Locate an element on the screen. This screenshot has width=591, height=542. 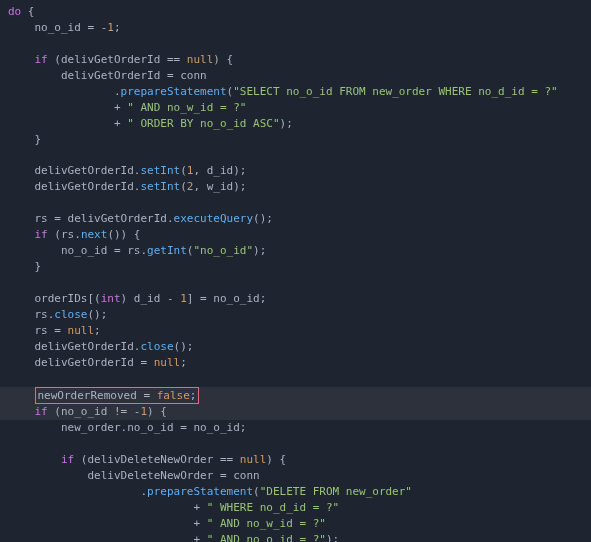
code-line: rs = delivGetOrderId.executeQuery(); is located at coordinates (296, 219).